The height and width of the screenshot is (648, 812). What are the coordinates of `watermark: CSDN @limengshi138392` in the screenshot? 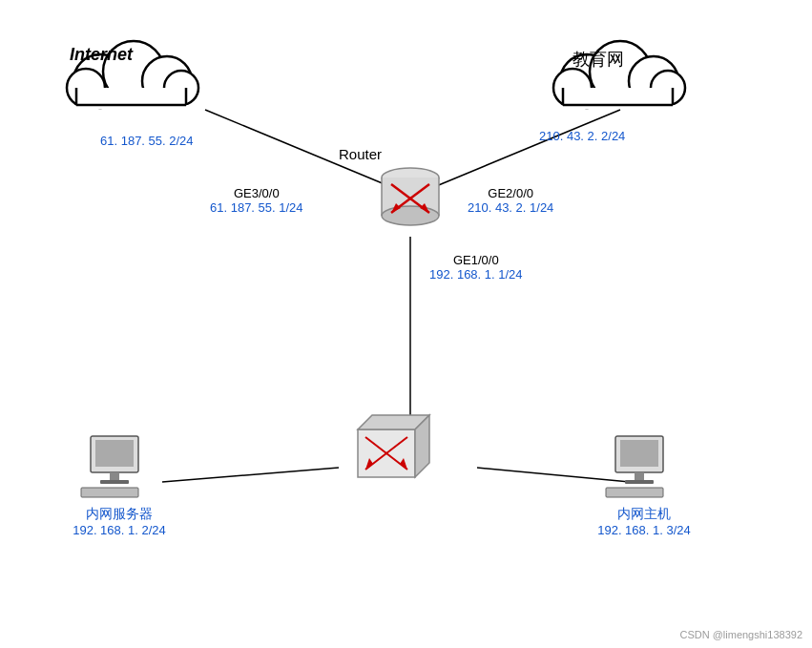 It's located at (740, 635).